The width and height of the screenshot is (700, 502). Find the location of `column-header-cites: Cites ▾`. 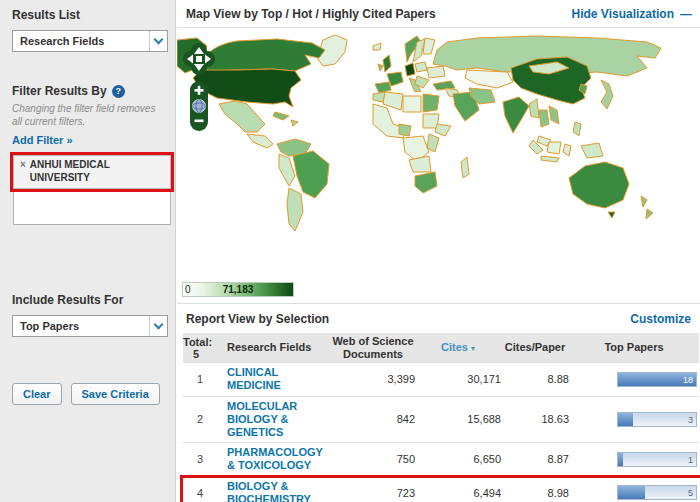

column-header-cites: Cites ▾ is located at coordinates (458, 348).